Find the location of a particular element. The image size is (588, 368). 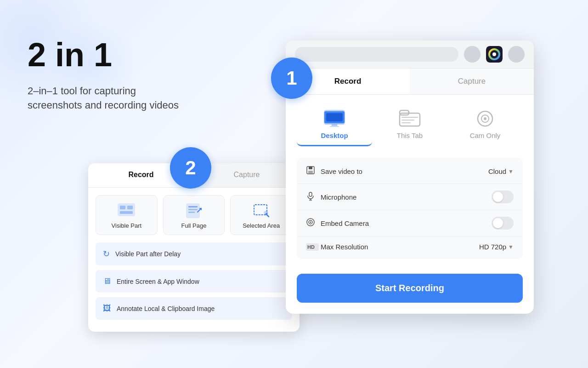

capture-icon-full-page: Full Page is located at coordinates (194, 215).